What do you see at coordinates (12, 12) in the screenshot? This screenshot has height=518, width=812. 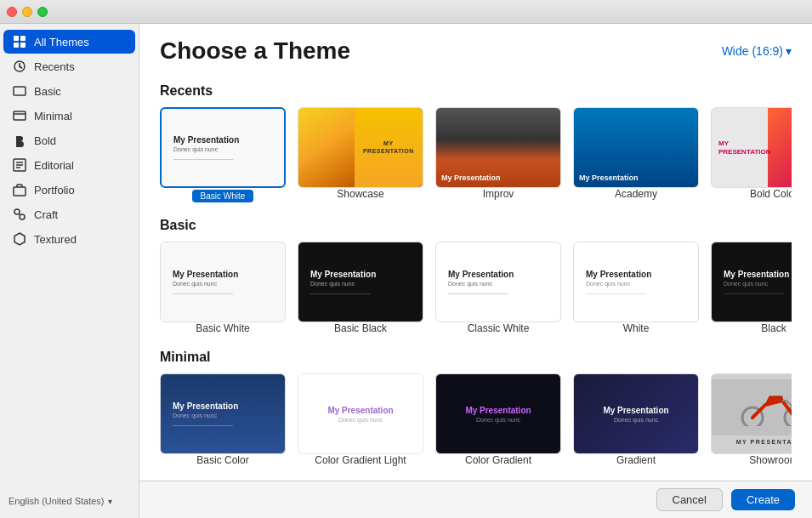 I see `close-button` at bounding box center [12, 12].